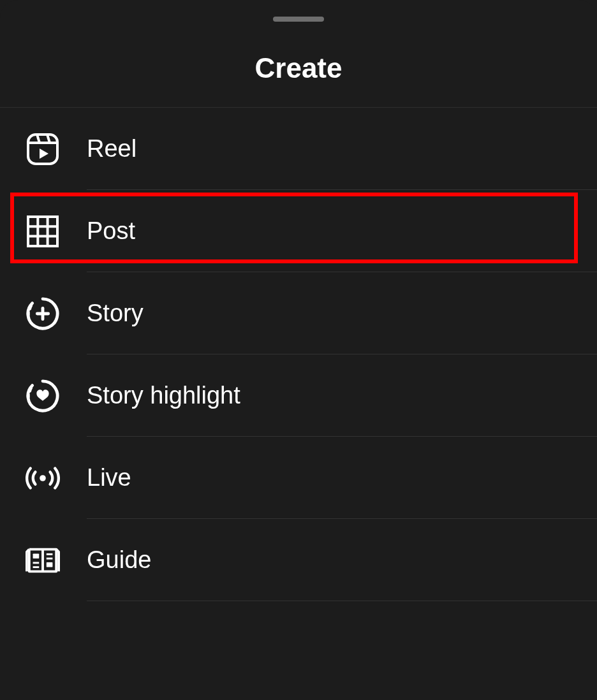  What do you see at coordinates (298, 478) in the screenshot?
I see `menu-item-live: Live` at bounding box center [298, 478].